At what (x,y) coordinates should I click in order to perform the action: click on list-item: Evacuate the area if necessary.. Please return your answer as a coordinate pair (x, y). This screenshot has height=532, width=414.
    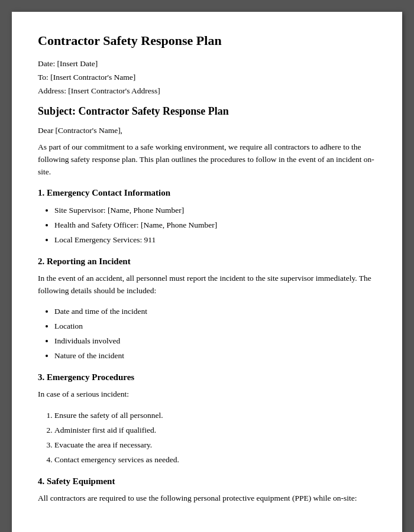
    Looking at the image, I should click on (215, 446).